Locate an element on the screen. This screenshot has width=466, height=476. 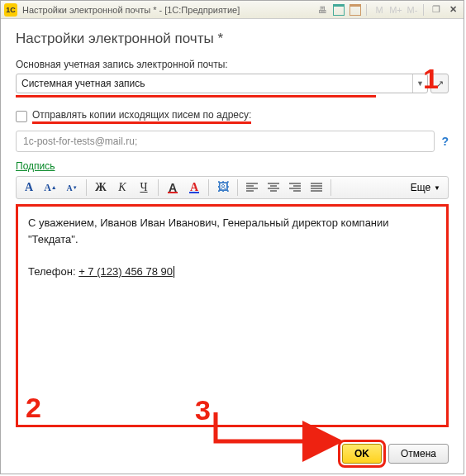
titlebar: 1С Настройки электронной почты * - [1С:П… is located at coordinates (232, 10).